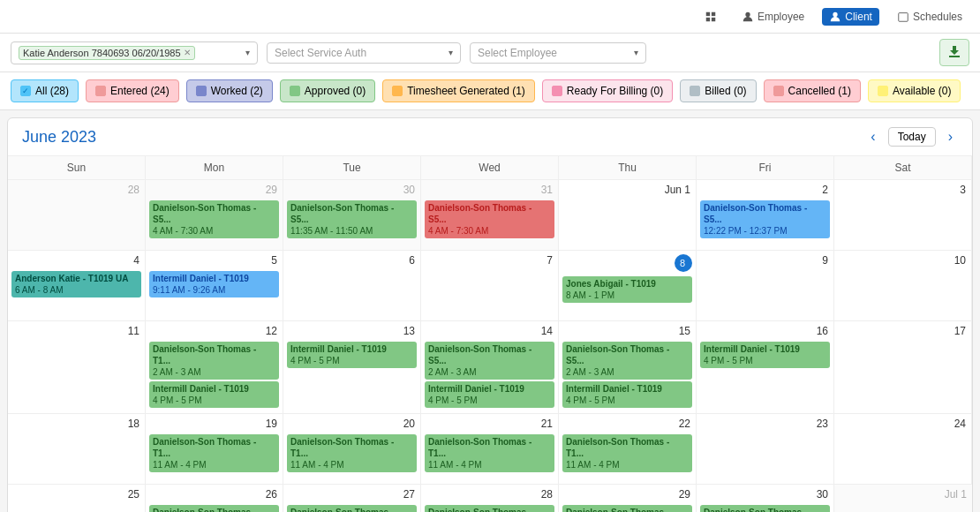 This screenshot has width=980, height=512. Describe the element at coordinates (628, 498) in the screenshot. I see `cal-cell-4-4: 29Danielson-Son Thomas - T1...11 AM - 4 …` at that location.